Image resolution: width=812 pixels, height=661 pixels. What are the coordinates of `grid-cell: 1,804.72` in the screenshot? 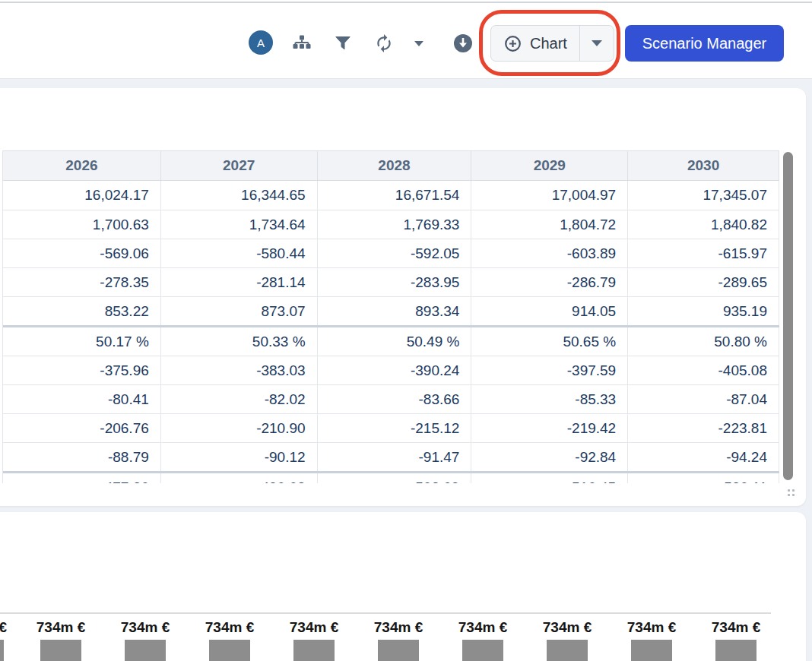 It's located at (550, 225).